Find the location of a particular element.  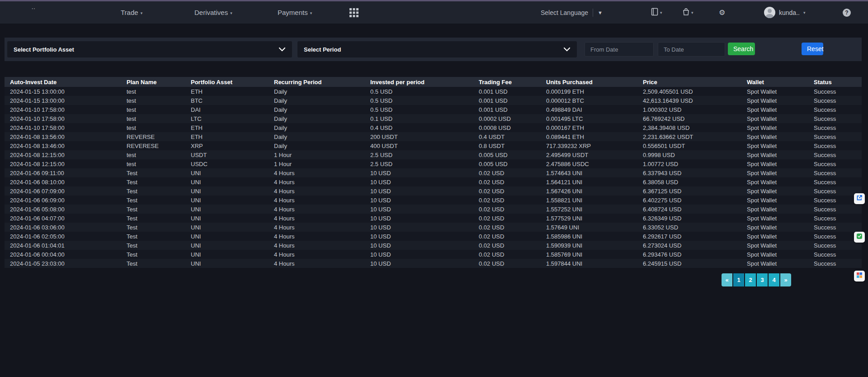

table-row: 2024-01-06 00:04:00 Test UNI 4 Hours 10 … is located at coordinates (433, 254).